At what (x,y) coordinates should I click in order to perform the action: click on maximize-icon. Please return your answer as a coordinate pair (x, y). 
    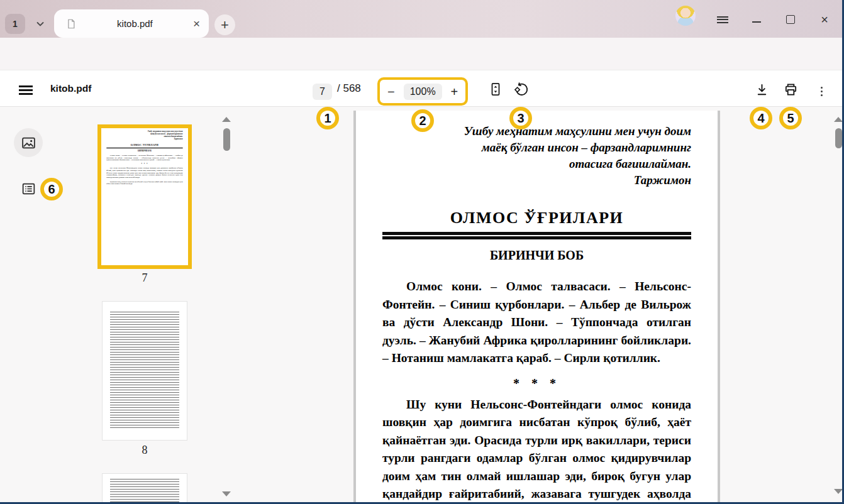
    Looking at the image, I should click on (791, 19).